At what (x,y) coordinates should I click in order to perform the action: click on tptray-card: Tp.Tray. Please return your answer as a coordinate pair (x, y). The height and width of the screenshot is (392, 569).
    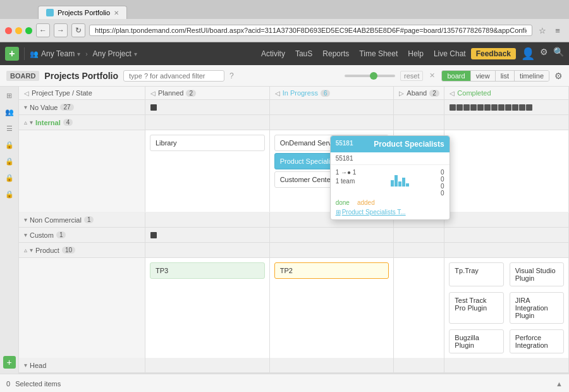
    Looking at the image, I should click on (476, 274).